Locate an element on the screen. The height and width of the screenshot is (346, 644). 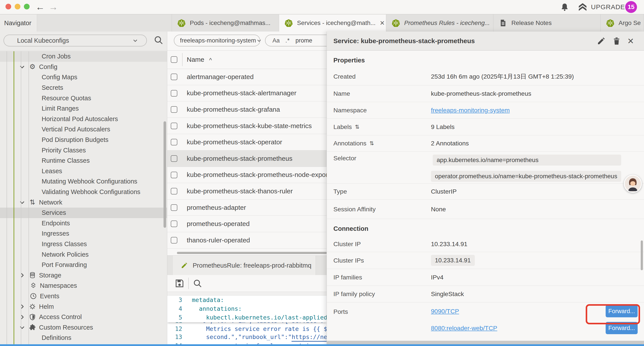
sidebar-item: Validating Webhook Configurations is located at coordinates (84, 192).